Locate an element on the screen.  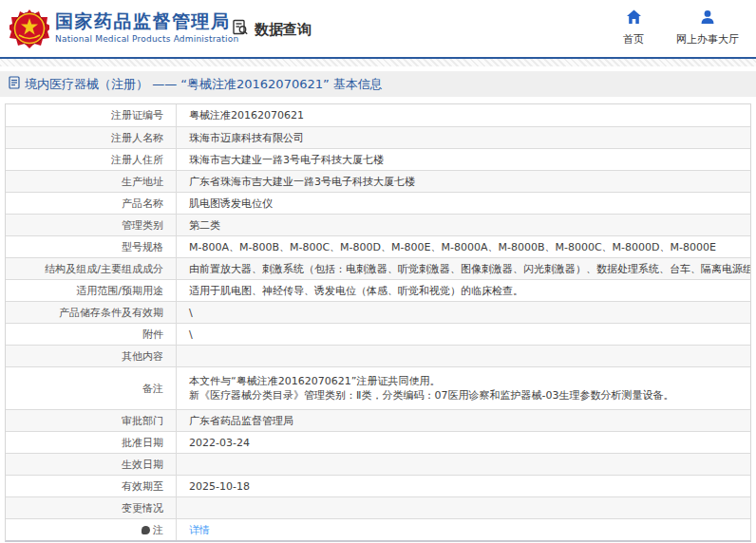
page-header: 国家药品监督管理局 National Medical Products Admi… is located at coordinates (378, 28).